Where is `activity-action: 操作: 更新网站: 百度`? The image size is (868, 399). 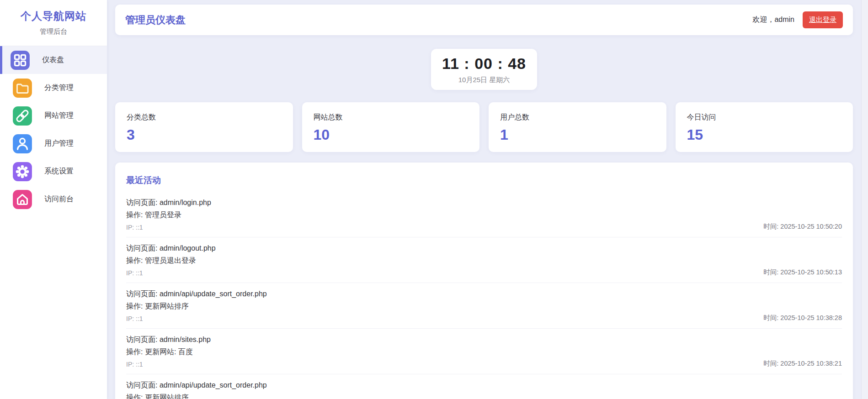 activity-action: 操作: 更新网站: 百度 is located at coordinates (484, 352).